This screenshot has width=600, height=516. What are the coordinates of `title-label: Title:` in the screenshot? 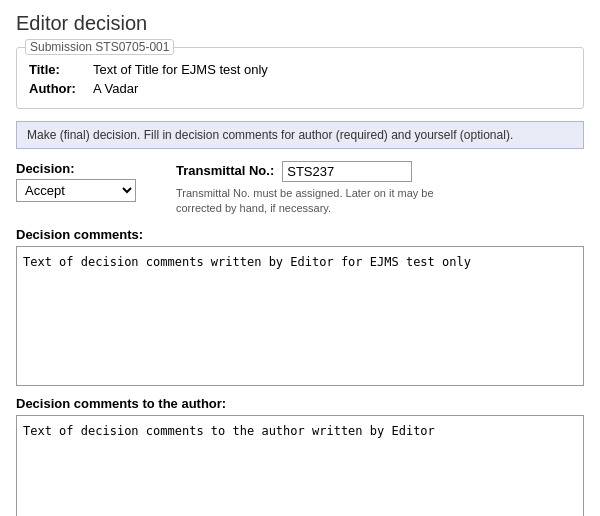 It's located at (59, 70).